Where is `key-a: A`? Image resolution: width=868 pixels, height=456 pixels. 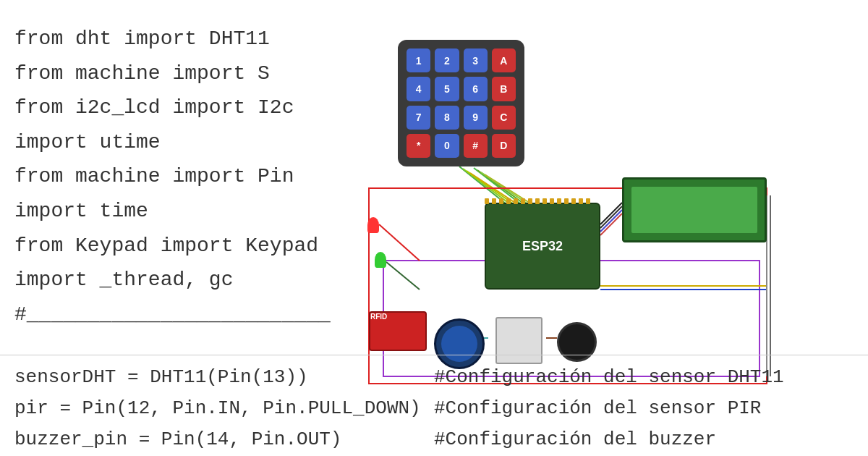
key-a: A is located at coordinates (503, 61).